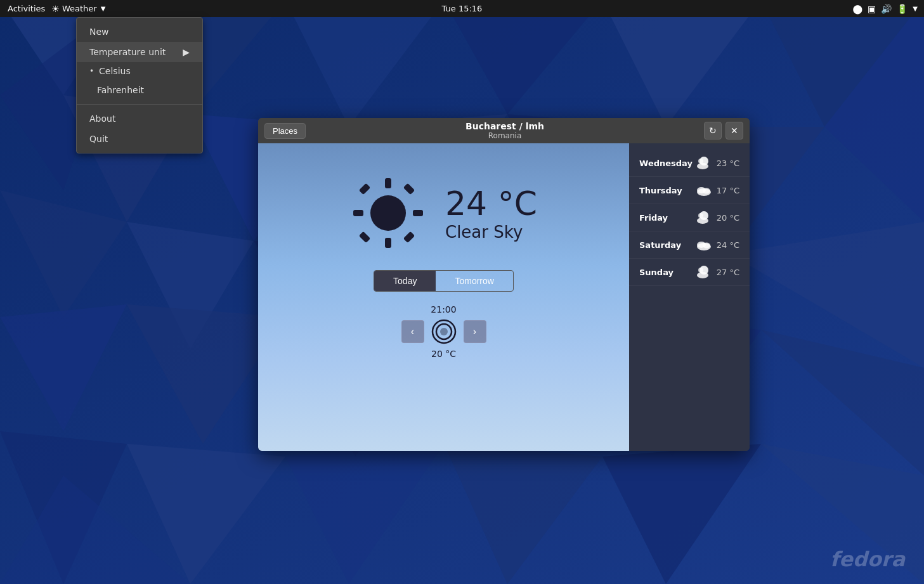 The image size is (924, 584). What do you see at coordinates (661, 190) in the screenshot?
I see `forecast-day-label: Thursday` at bounding box center [661, 190].